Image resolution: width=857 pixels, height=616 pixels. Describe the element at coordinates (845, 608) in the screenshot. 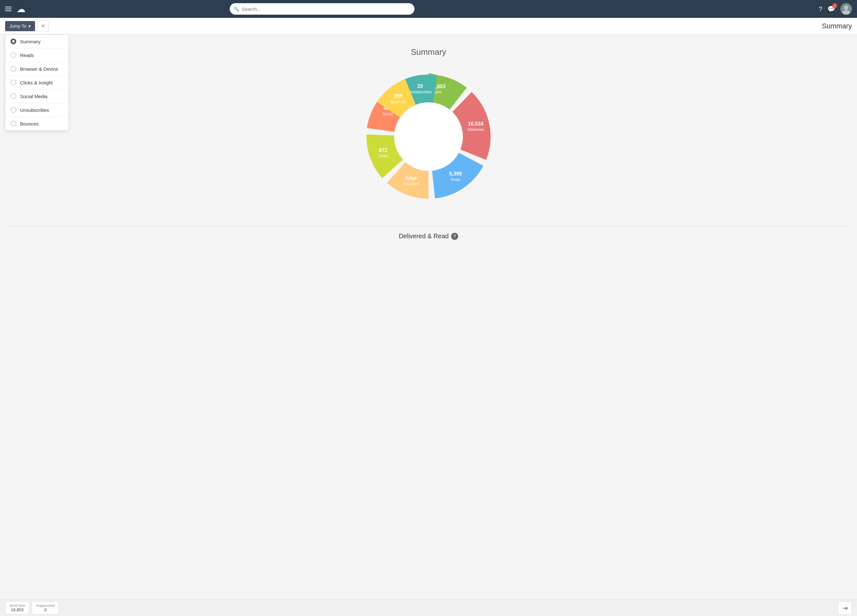

I see `exit-icon: ⇥` at that location.